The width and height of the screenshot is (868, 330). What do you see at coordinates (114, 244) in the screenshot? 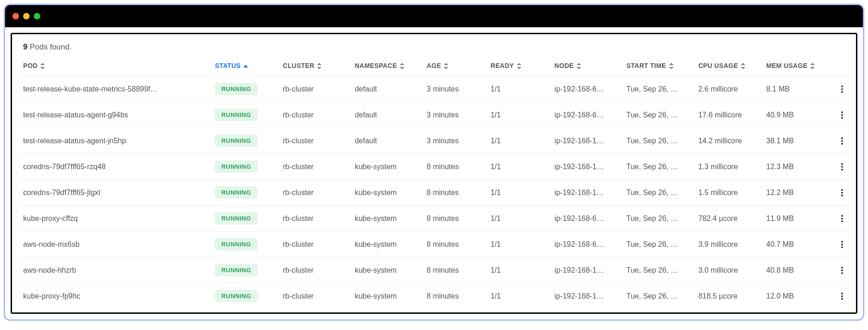
I see `cell-pod: aws-node-mx6sb` at bounding box center [114, 244].